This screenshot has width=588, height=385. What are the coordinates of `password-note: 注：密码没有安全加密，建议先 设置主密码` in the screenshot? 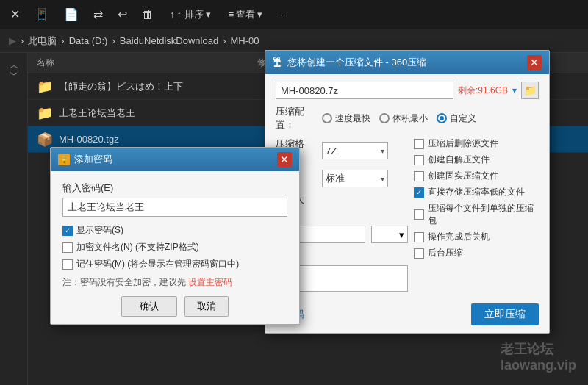 It's located at (175, 282).